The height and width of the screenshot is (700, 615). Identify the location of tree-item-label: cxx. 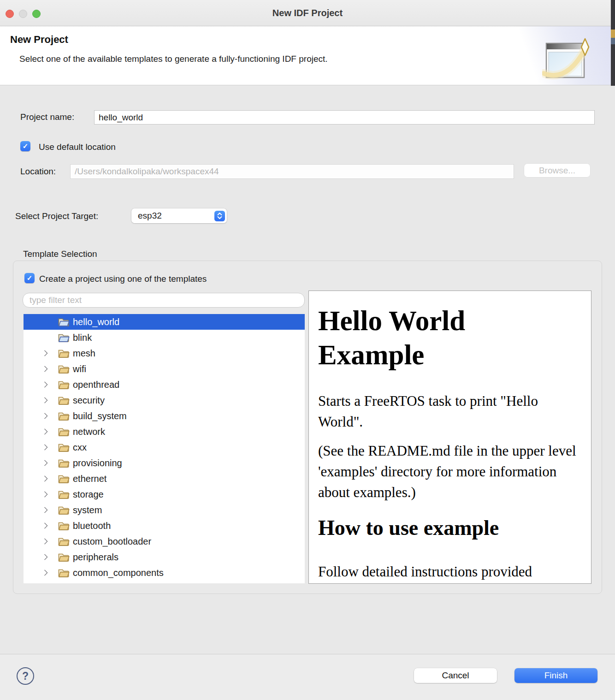
(80, 447).